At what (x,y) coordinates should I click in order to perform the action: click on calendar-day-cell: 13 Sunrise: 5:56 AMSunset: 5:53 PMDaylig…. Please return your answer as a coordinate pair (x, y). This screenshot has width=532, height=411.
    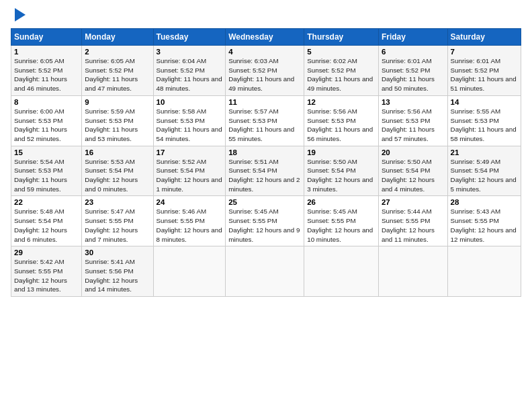
    Looking at the image, I should click on (412, 121).